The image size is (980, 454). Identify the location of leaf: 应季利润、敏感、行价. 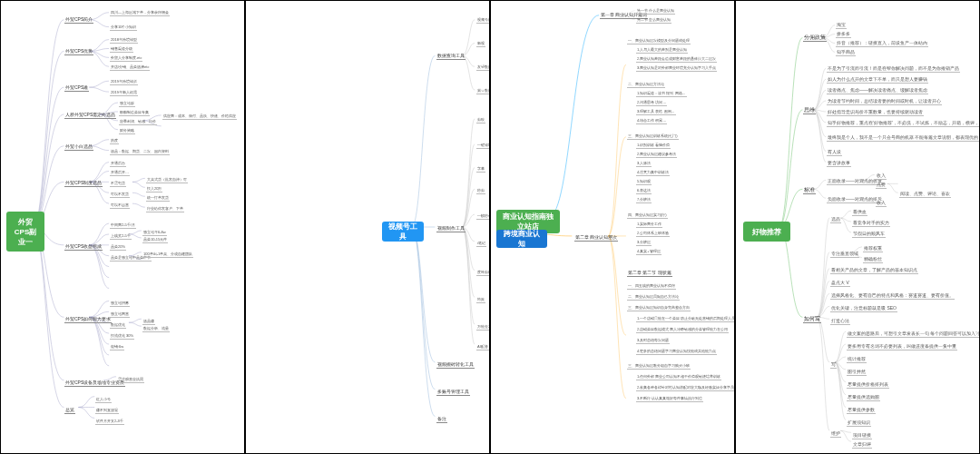
(138, 122).